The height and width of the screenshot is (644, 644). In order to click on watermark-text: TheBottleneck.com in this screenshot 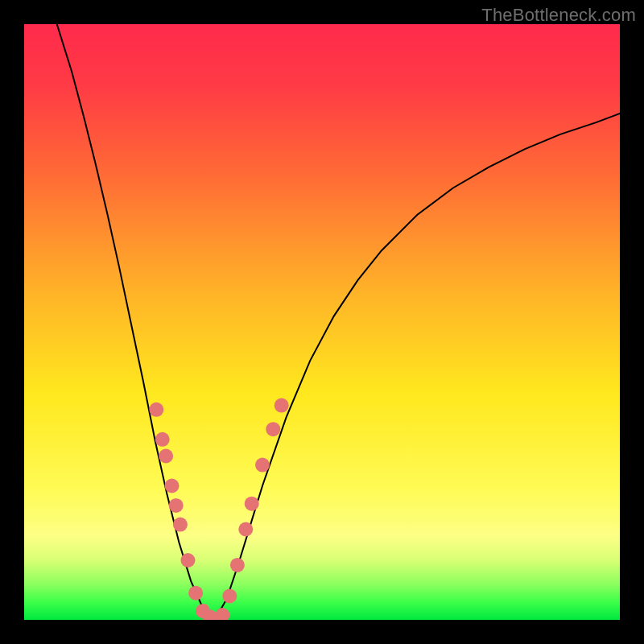, I will do `click(559, 15)`.